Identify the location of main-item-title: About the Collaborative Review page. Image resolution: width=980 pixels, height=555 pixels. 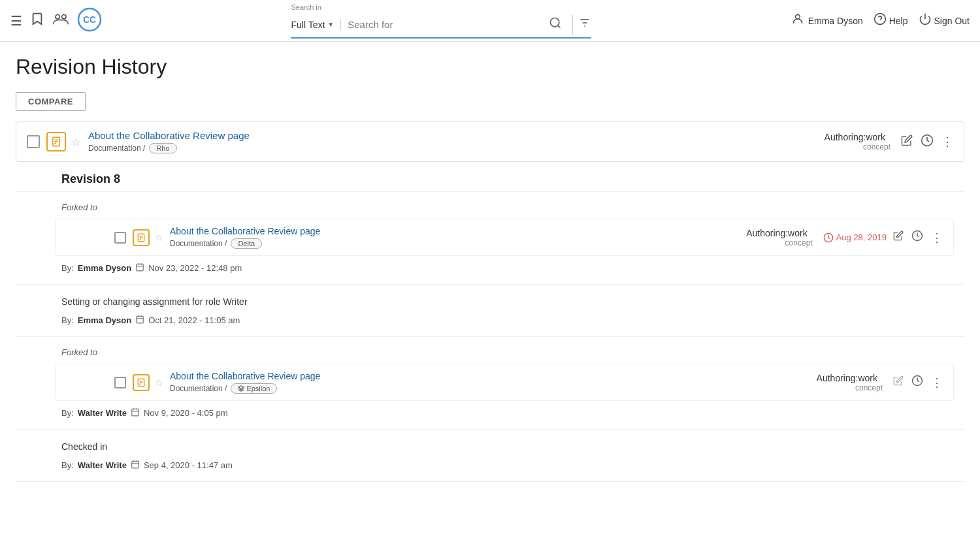
(428, 136).